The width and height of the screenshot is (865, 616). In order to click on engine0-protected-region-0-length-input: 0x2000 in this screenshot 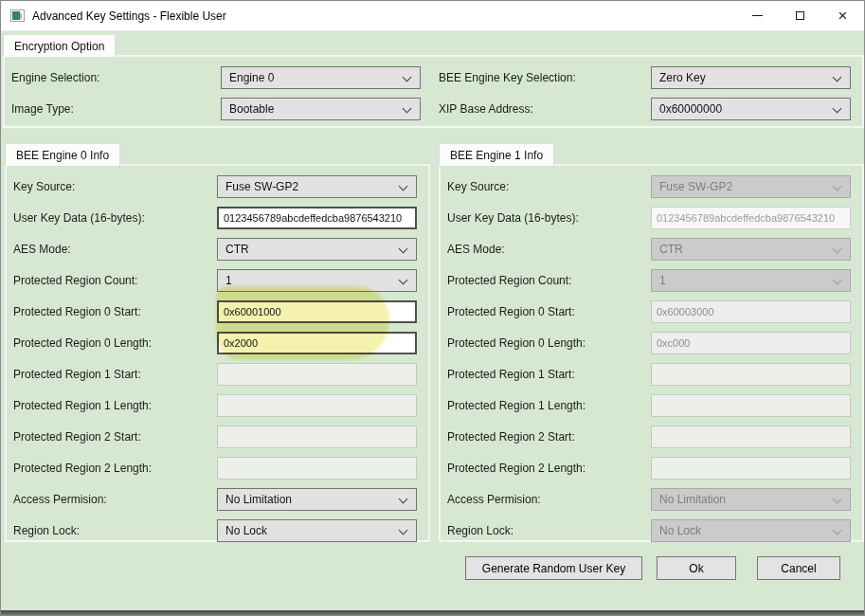, I will do `click(316, 343)`.